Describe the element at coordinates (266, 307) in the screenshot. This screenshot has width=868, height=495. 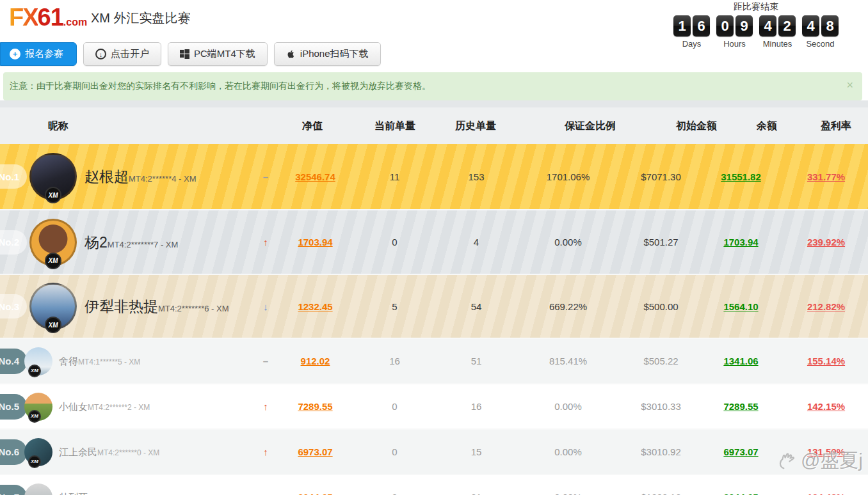
I see `trend-indicator: ↓` at that location.